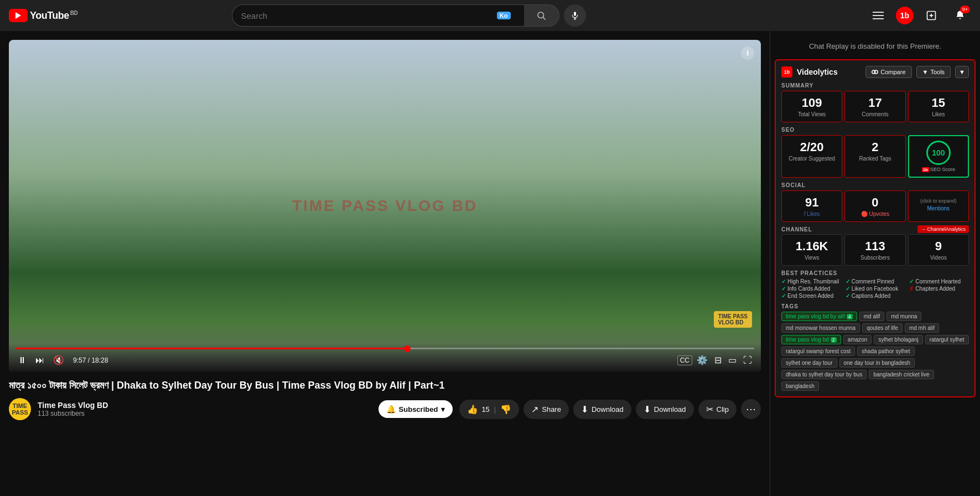 The image size is (980, 496). What do you see at coordinates (43, 16) in the screenshot?
I see `youtube-logo: YouTubeBD` at bounding box center [43, 16].